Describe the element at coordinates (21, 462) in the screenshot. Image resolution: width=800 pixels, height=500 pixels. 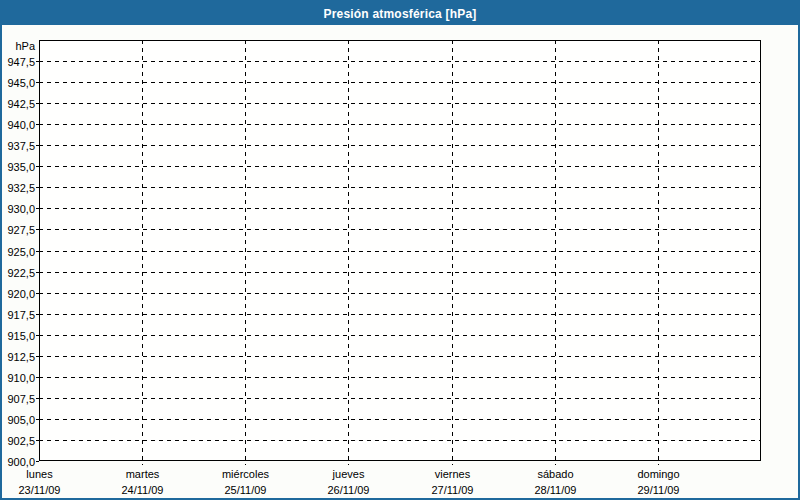
I see `y-tick-label: 900,0` at that location.